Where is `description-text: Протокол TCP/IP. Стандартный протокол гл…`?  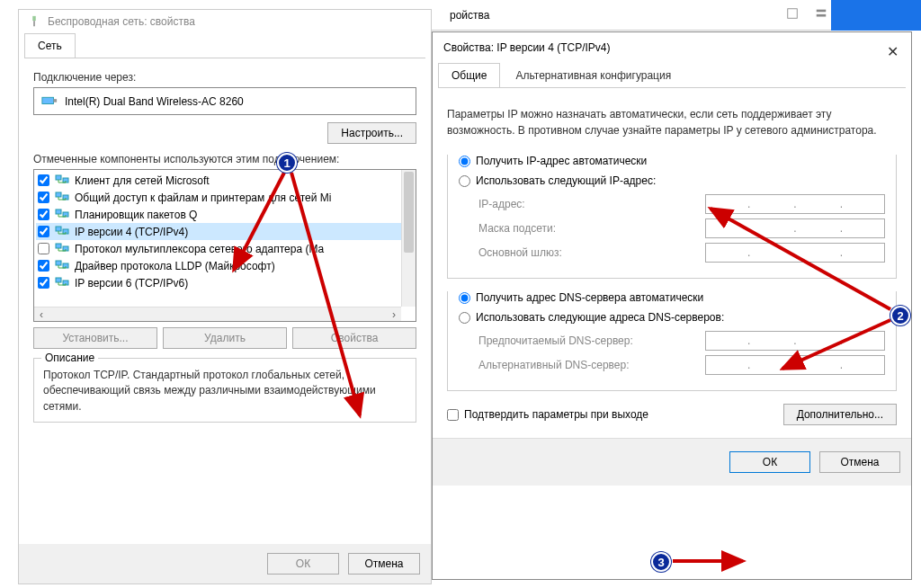
description-text: Протокол TCP/IP. Стандартный протокол гл… is located at coordinates (225, 391).